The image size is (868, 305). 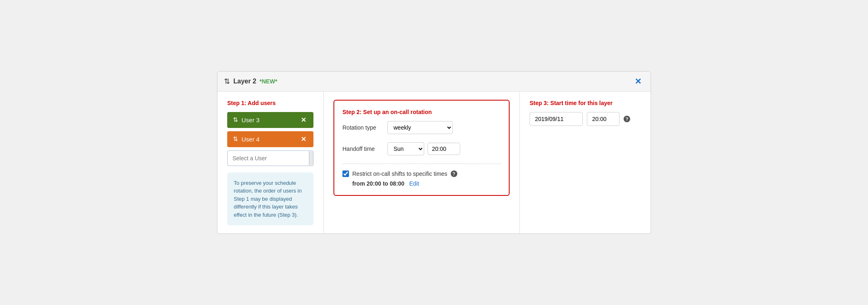 I want to click on rotation-row: Rotation type weekly daily custom, so click(x=422, y=128).